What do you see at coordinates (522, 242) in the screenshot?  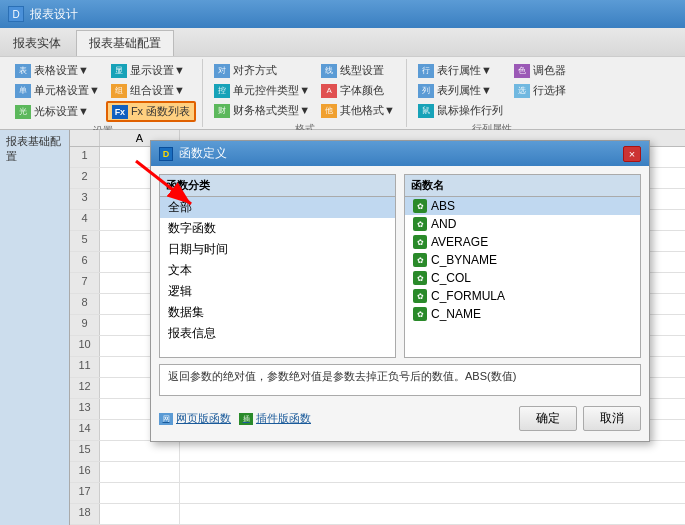 I see `list-item: ✿ AVERAGE` at bounding box center [522, 242].